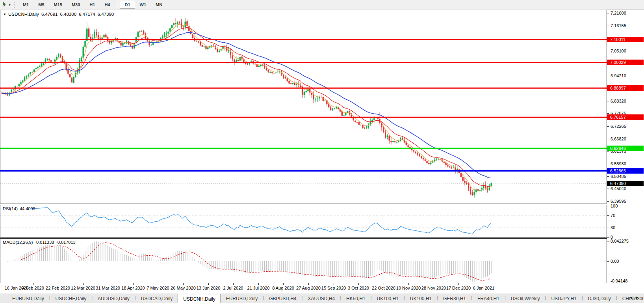 This screenshot has width=644, height=303. Describe the element at coordinates (113, 298) in the screenshot. I see `chart-tab-audusd-daily: AUDUSD,Daily` at that location.